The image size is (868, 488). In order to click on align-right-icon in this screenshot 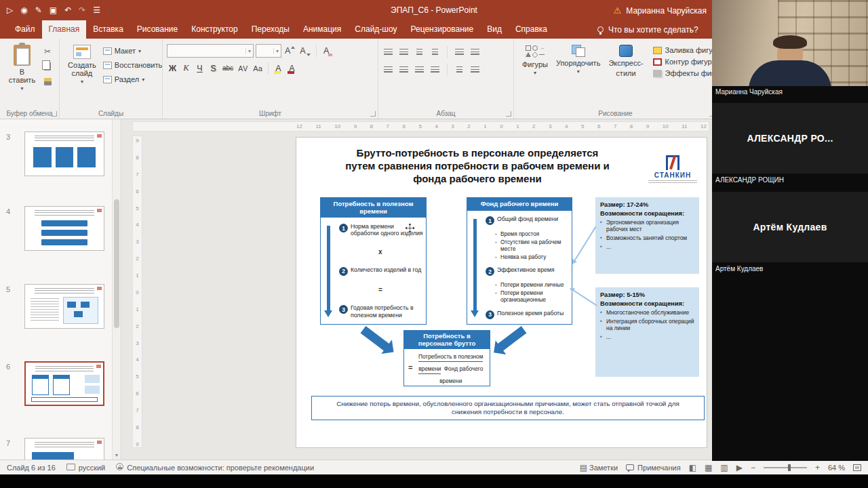, I will do `click(419, 70)`.